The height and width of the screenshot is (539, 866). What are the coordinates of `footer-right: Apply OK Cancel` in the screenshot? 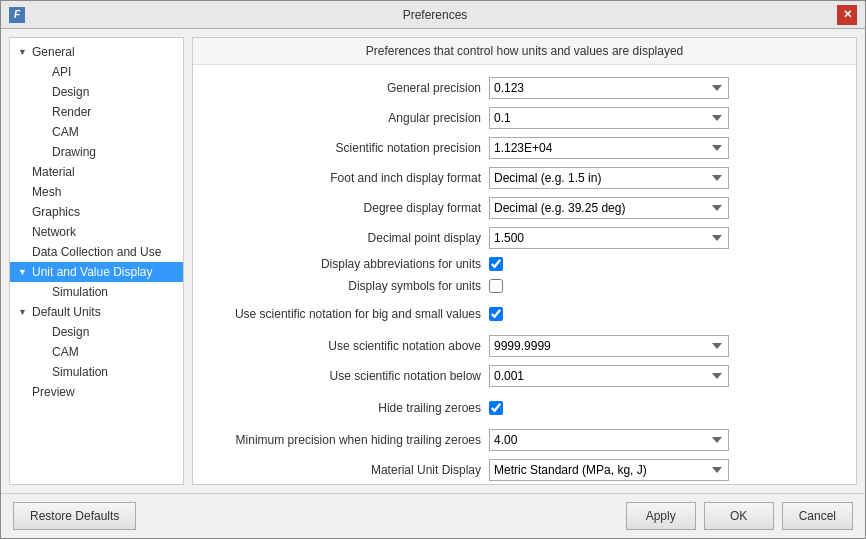 It's located at (740, 516).